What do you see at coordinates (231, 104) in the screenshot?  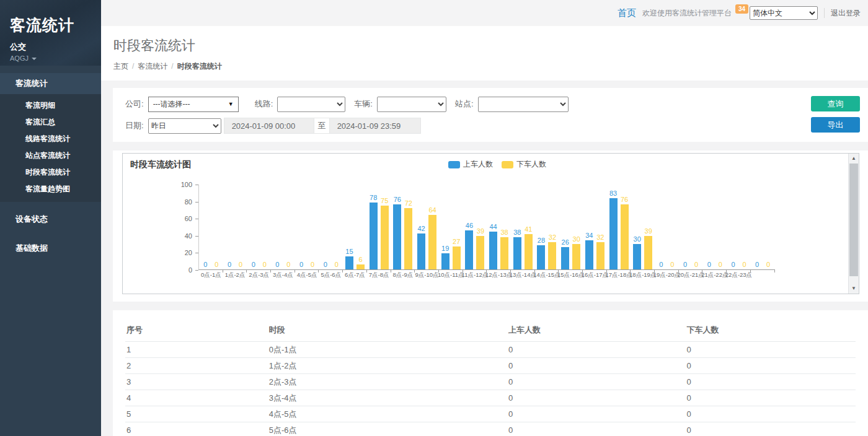 I see `caret-down-icon: ▼` at bounding box center [231, 104].